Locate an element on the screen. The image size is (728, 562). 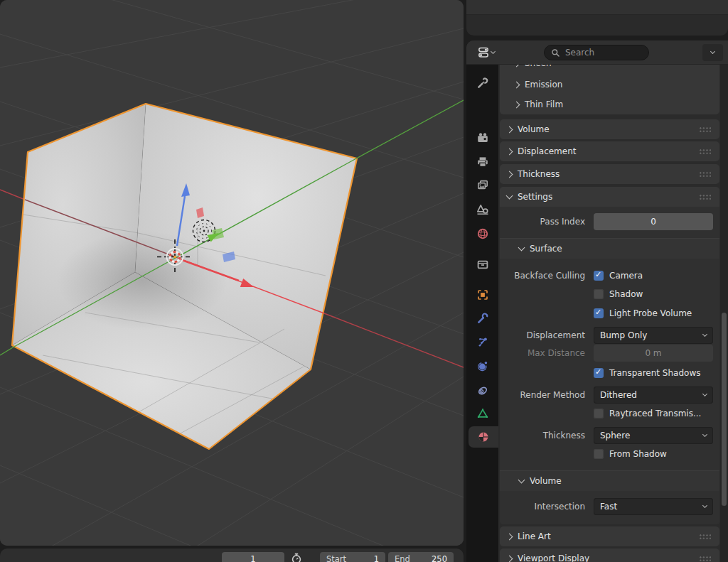
max-distance-label: Max Distance is located at coordinates (542, 353).